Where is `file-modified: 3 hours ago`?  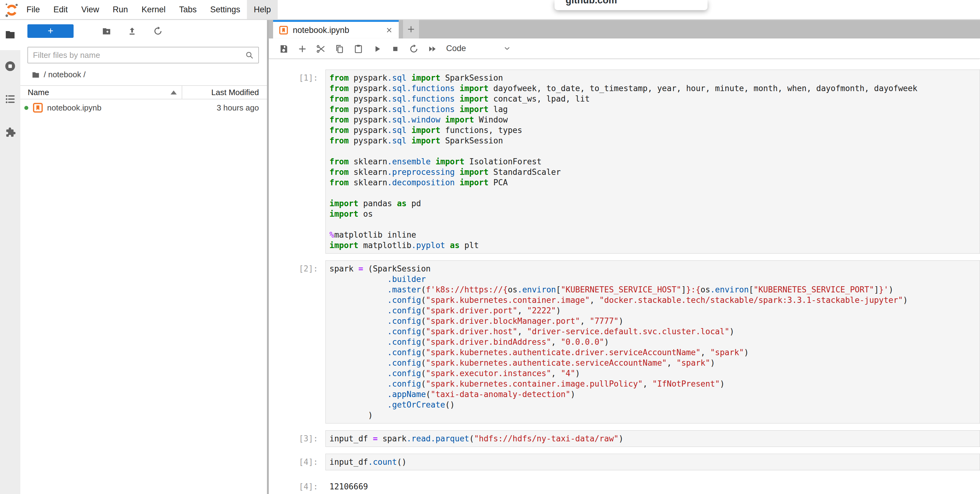 file-modified: 3 hours ago is located at coordinates (242, 108).